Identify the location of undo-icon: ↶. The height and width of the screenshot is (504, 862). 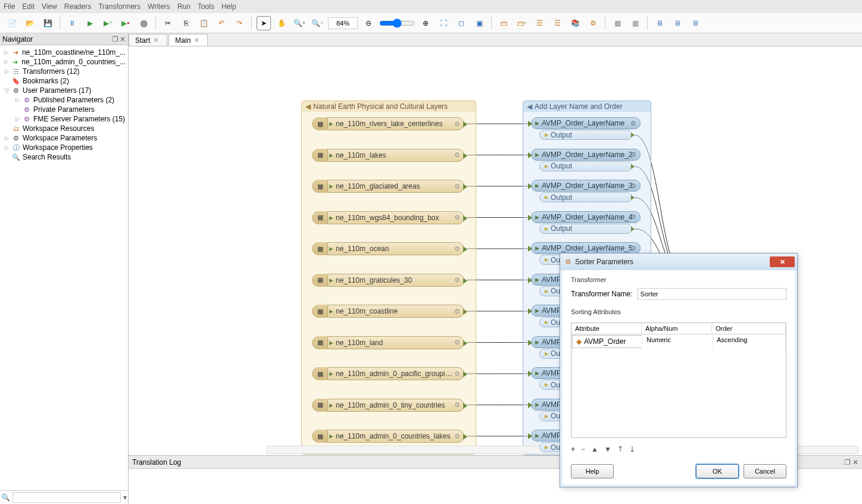
(221, 23).